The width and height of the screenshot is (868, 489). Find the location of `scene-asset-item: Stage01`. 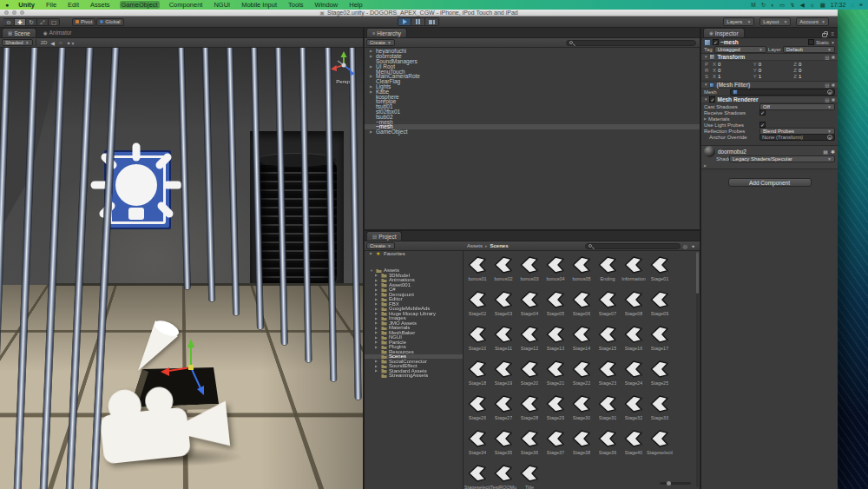

scene-asset-item: Stage01 is located at coordinates (660, 270).